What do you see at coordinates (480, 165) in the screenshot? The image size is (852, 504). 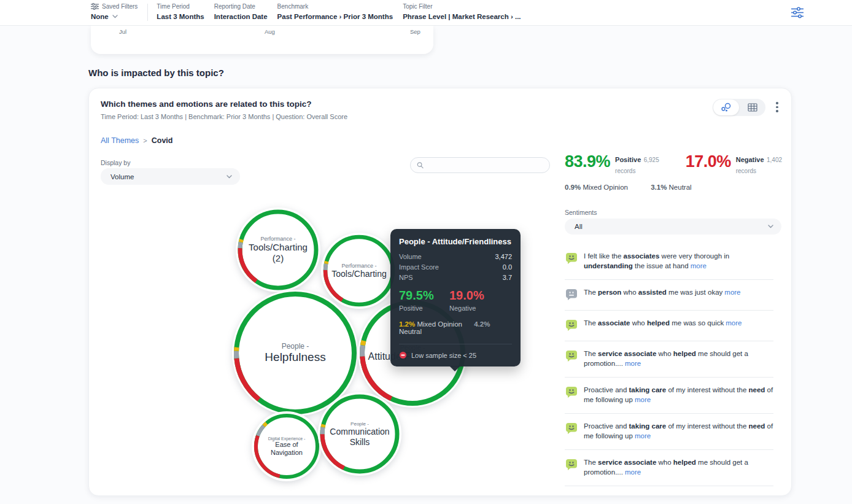 I see `bubble-search` at bounding box center [480, 165].